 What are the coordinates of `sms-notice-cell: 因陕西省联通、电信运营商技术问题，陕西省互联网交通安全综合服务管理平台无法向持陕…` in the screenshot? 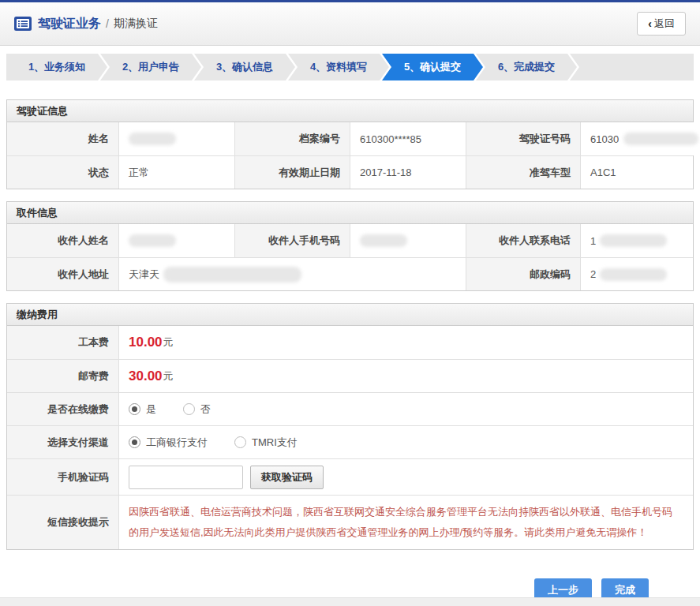 It's located at (406, 522).